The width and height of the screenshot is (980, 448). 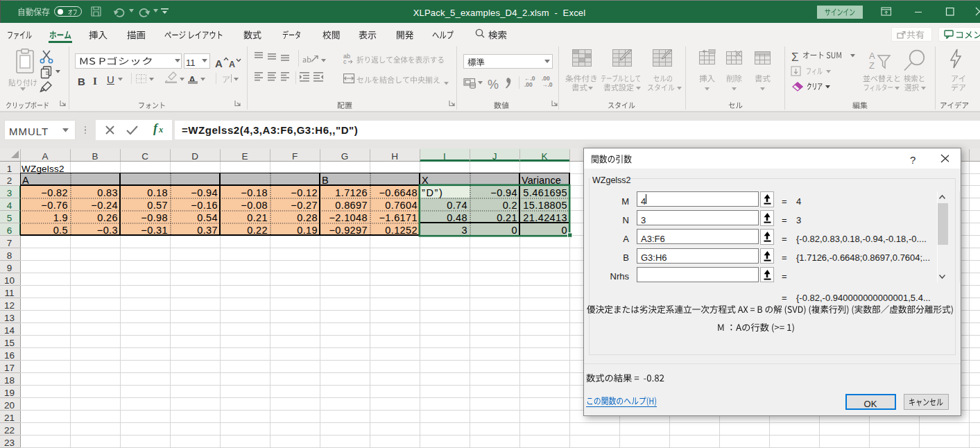 What do you see at coordinates (345, 61) in the screenshot?
I see `svg-text: c` at bounding box center [345, 61].